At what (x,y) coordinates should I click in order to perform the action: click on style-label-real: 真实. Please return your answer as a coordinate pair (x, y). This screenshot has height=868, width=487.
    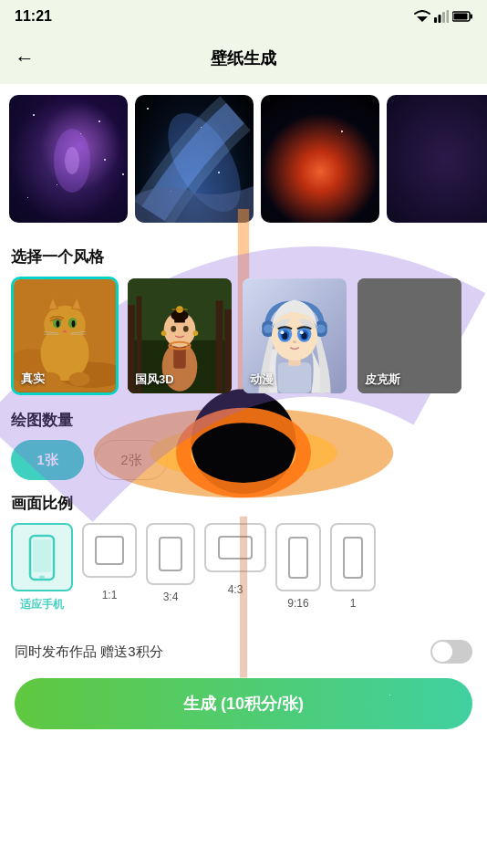
    Looking at the image, I should click on (33, 379).